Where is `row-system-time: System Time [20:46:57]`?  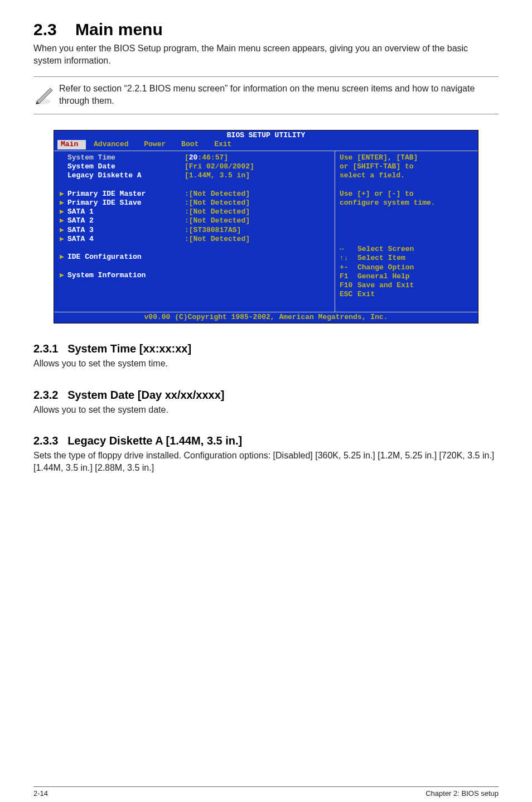 row-system-time: System Time [20:46:57] is located at coordinates (195, 158).